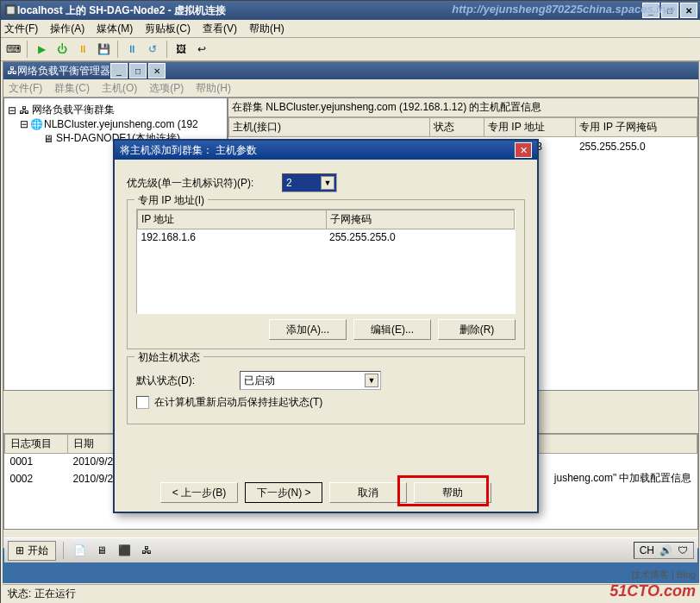 This screenshot has width=700, height=603. Describe the element at coordinates (329, 128) in the screenshot. I see `col-host: 主机(接口)` at that location.